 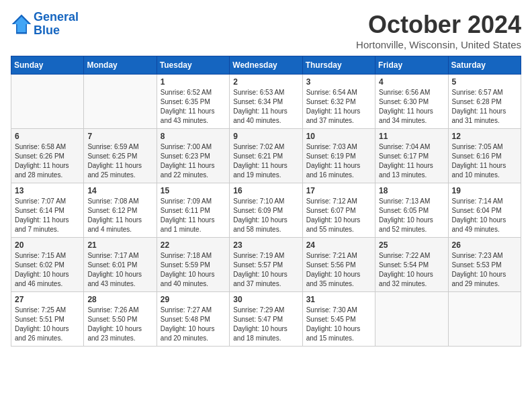 I want to click on day-number: 10, so click(x=339, y=136).